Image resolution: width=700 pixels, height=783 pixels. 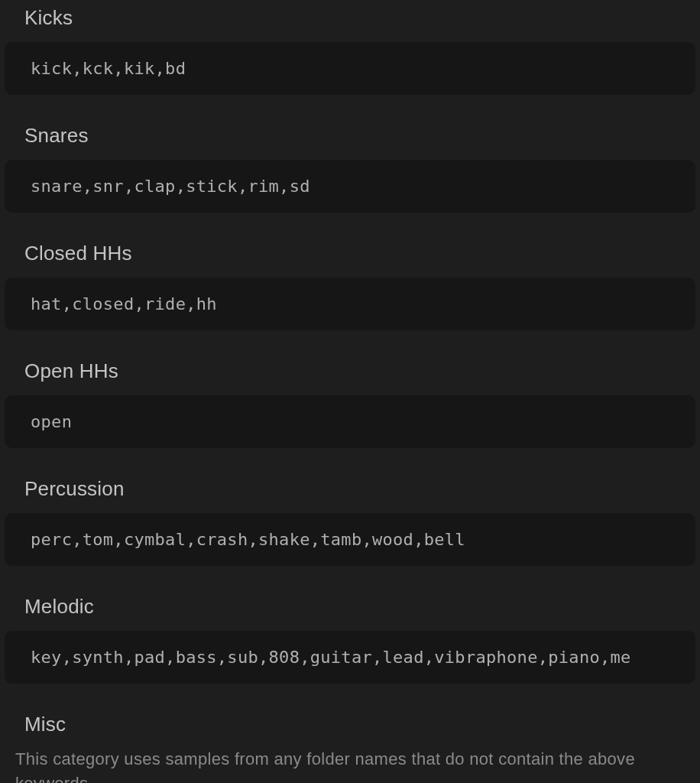 I want to click on category-input-melodic, so click(x=350, y=658).